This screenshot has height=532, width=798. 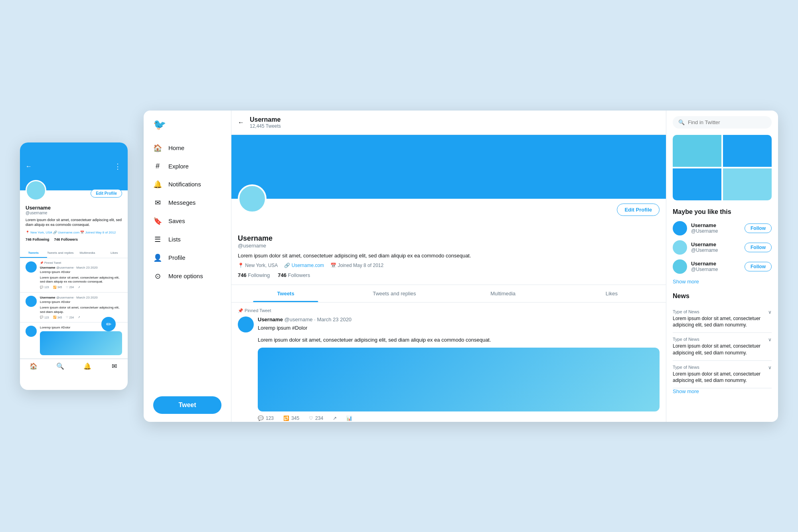 I want to click on mobile-tab-replies: Tweets and replies, so click(x=61, y=253).